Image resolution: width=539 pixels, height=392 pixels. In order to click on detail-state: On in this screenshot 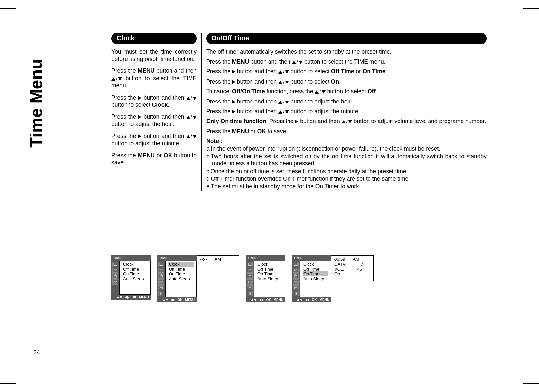, I will do `click(337, 274)`.